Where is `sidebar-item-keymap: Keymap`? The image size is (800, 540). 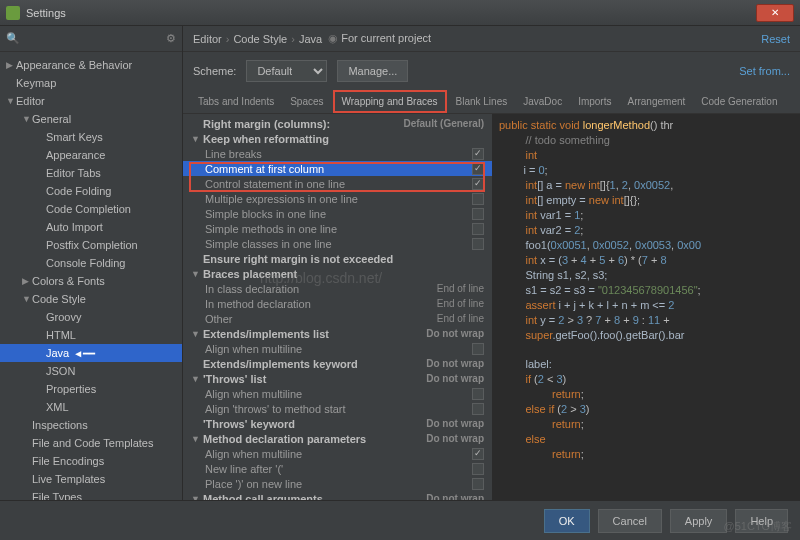 sidebar-item-keymap: Keymap is located at coordinates (91, 83).